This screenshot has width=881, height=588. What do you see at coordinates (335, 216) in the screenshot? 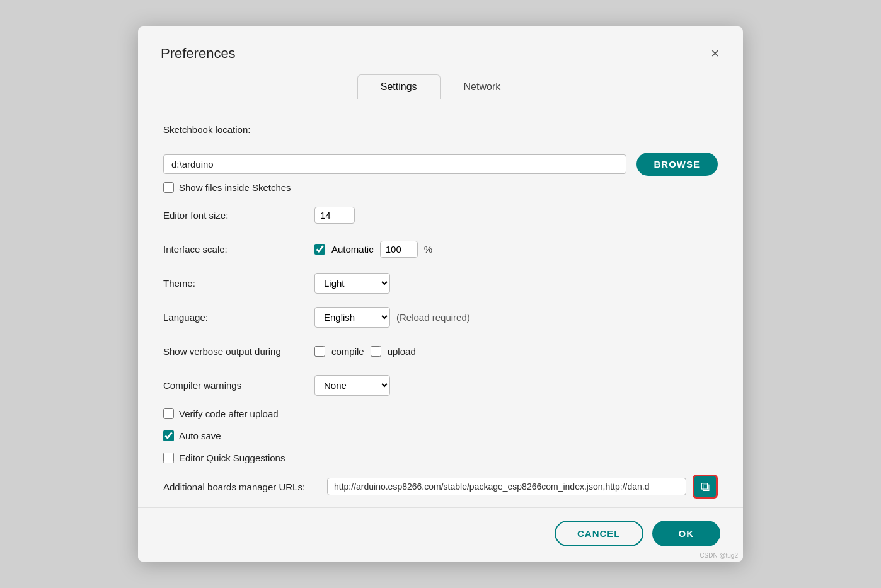
I see `editor-font-size-input` at bounding box center [335, 216].